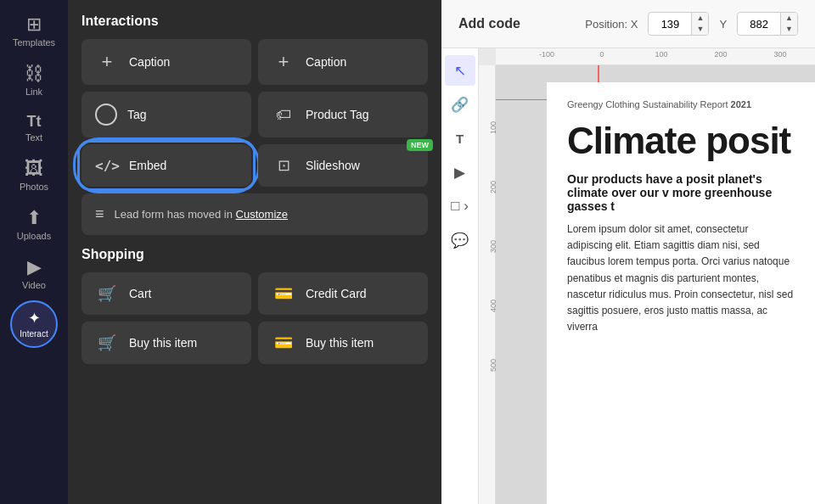 The width and height of the screenshot is (815, 504). I want to click on buy-item1-label: Buy this item, so click(163, 343).